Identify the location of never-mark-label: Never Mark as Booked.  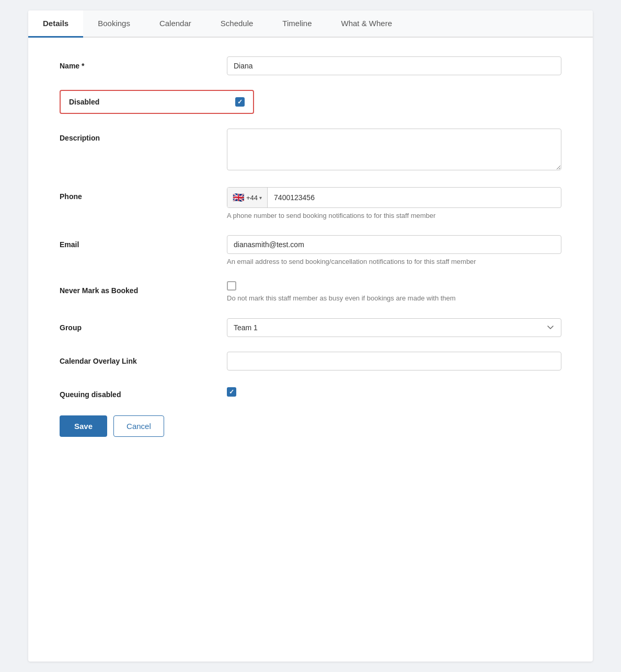
(143, 288).